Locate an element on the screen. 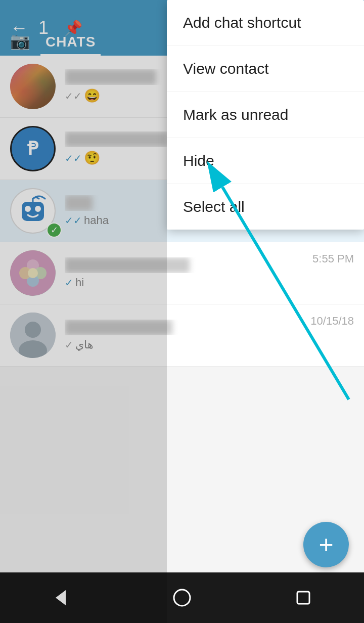  menu-item-view-contact: View contact is located at coordinates (265, 69).